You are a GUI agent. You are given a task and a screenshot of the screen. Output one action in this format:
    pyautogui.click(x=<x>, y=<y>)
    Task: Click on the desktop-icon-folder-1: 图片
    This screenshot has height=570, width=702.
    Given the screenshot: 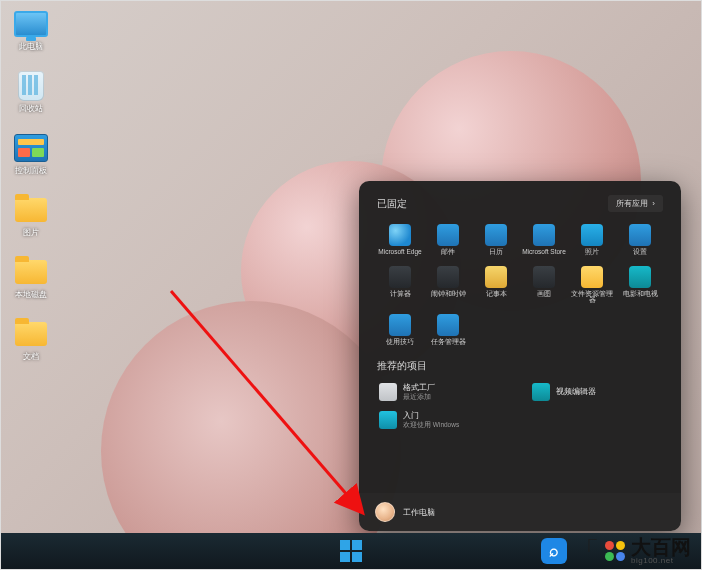 What is the action you would take?
    pyautogui.click(x=31, y=215)
    